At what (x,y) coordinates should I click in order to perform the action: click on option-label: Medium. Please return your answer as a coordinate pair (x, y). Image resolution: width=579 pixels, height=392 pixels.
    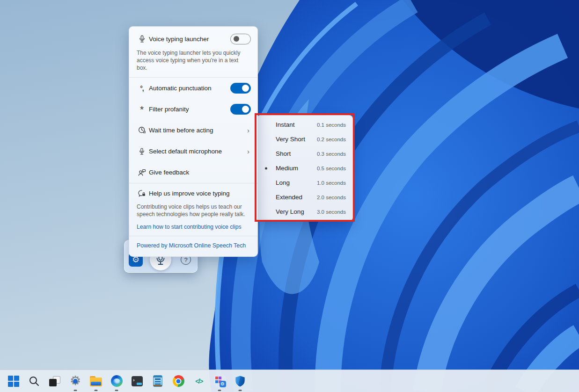
    Looking at the image, I should click on (296, 168).